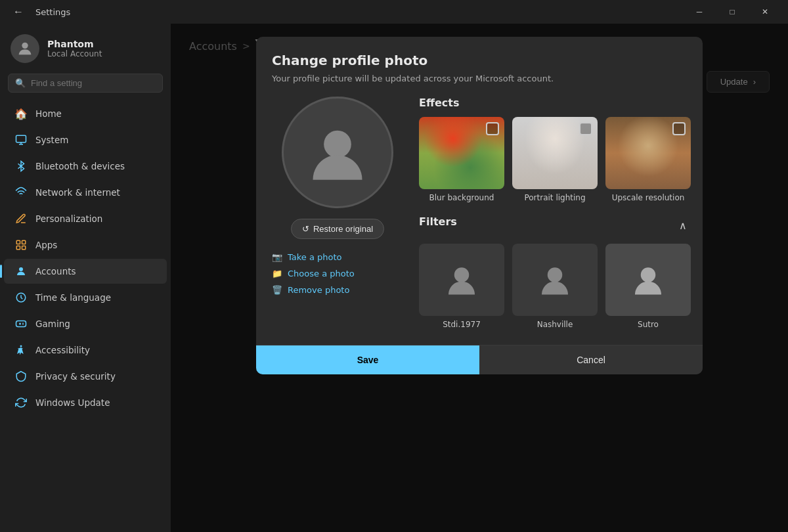 This screenshot has height=532, width=788. I want to click on portrait-thumb, so click(555, 153).